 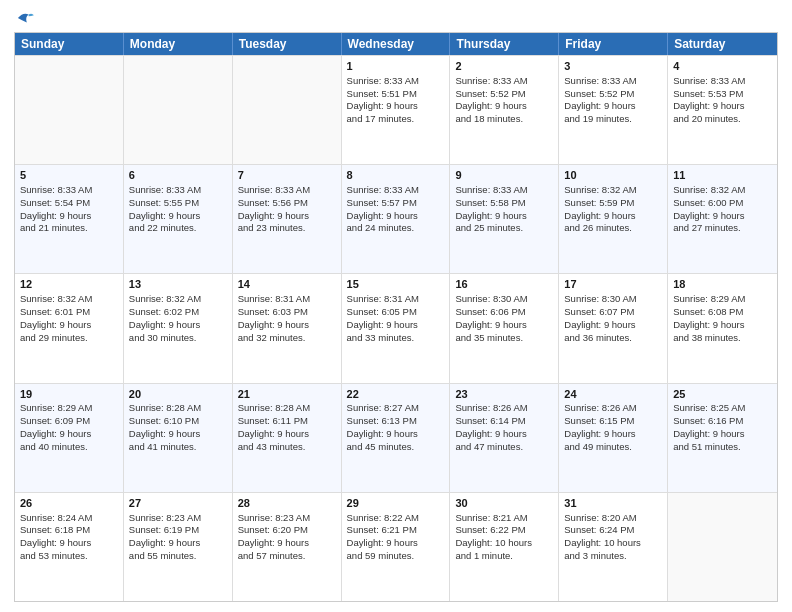 I want to click on day-info-line: Sunrise: 8:28 AM, so click(x=287, y=408).